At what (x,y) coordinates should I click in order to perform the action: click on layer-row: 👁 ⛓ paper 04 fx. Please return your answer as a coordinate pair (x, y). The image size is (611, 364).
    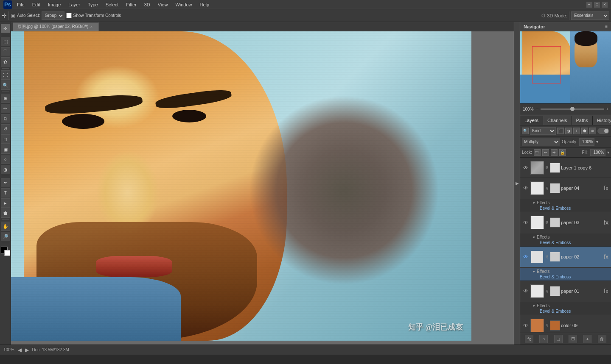
    Looking at the image, I should click on (566, 188).